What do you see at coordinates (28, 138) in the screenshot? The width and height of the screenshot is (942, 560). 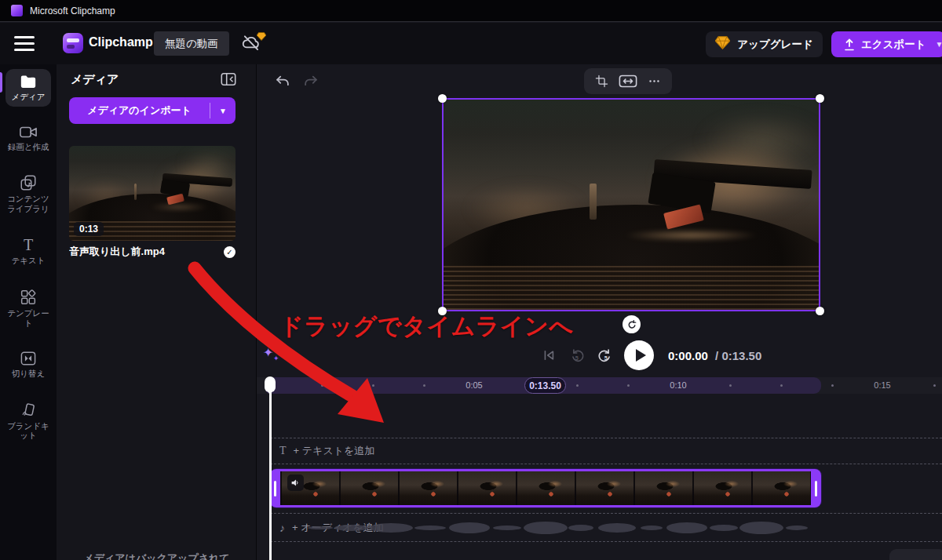 I see `sidebar-item-record-create: 録画と作成` at bounding box center [28, 138].